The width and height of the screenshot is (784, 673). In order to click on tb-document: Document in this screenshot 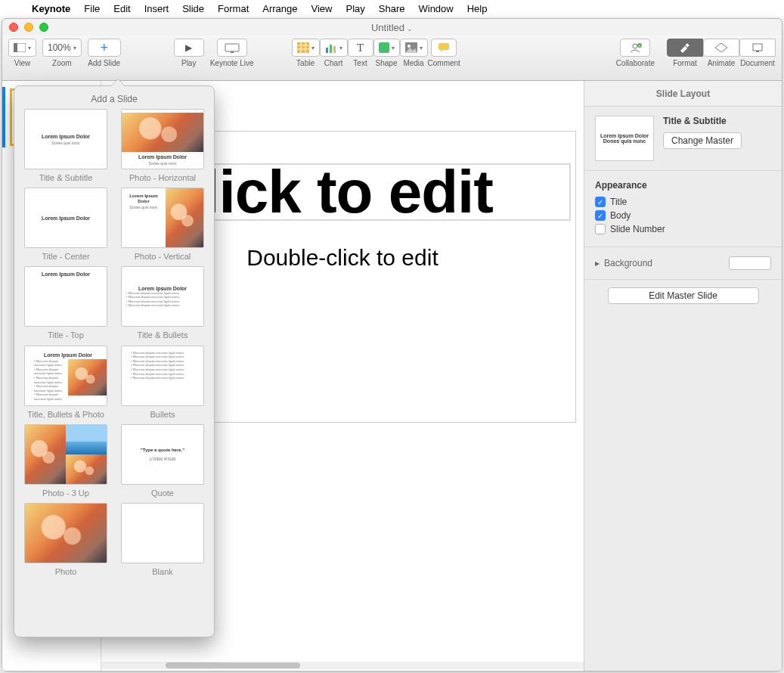, I will do `click(758, 53)`.